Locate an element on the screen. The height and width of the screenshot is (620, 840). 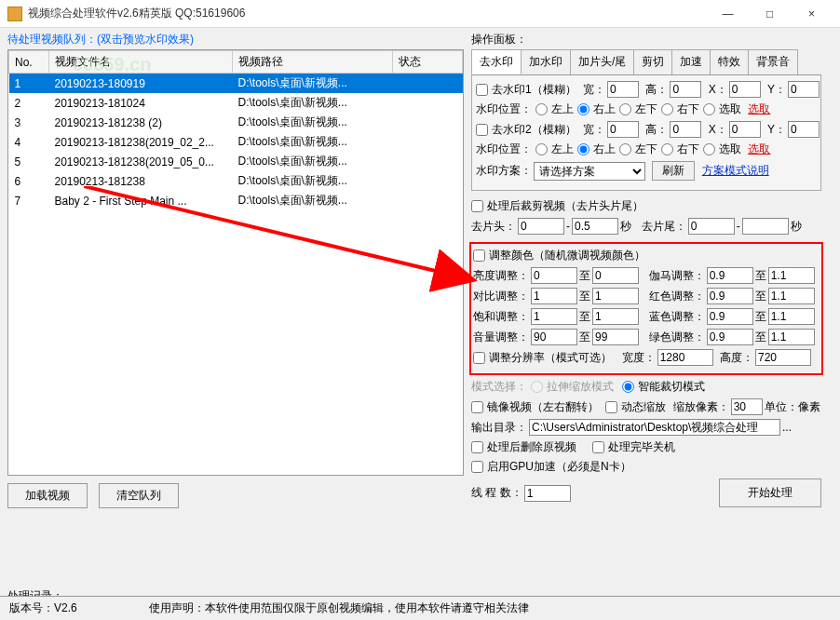
wm2-pos-sel is located at coordinates (710, 149).